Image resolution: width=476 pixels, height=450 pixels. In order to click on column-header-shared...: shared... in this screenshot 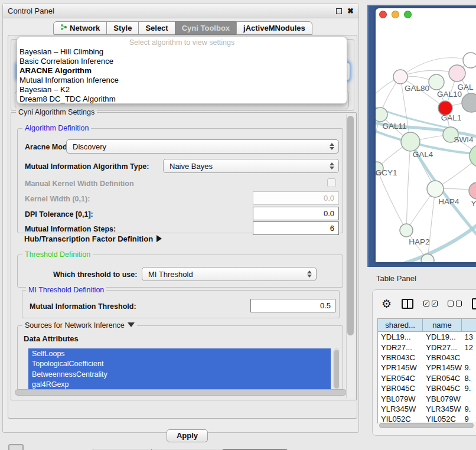, I will do `click(400, 325)`.